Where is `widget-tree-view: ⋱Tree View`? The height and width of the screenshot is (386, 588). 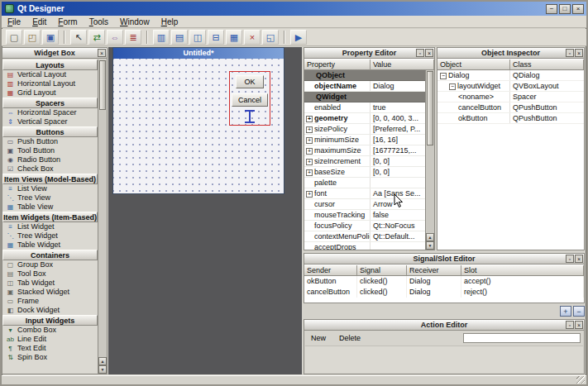 widget-tree-view: ⋱Tree View is located at coordinates (50, 198).